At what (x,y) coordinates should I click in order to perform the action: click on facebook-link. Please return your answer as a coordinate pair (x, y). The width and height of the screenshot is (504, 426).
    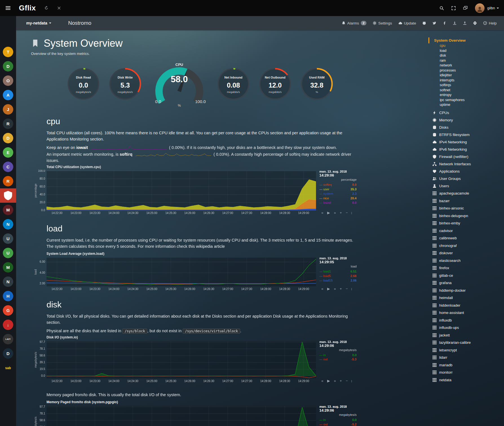
    Looking at the image, I should click on (445, 23).